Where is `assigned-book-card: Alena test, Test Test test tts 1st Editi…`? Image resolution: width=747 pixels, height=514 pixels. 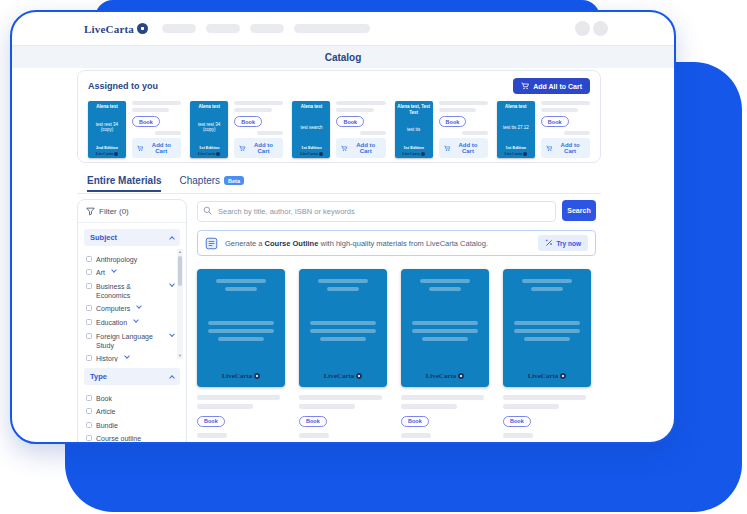
assigned-book-card: Alena test, Test Test test tts 1st Editi… is located at coordinates (442, 130).